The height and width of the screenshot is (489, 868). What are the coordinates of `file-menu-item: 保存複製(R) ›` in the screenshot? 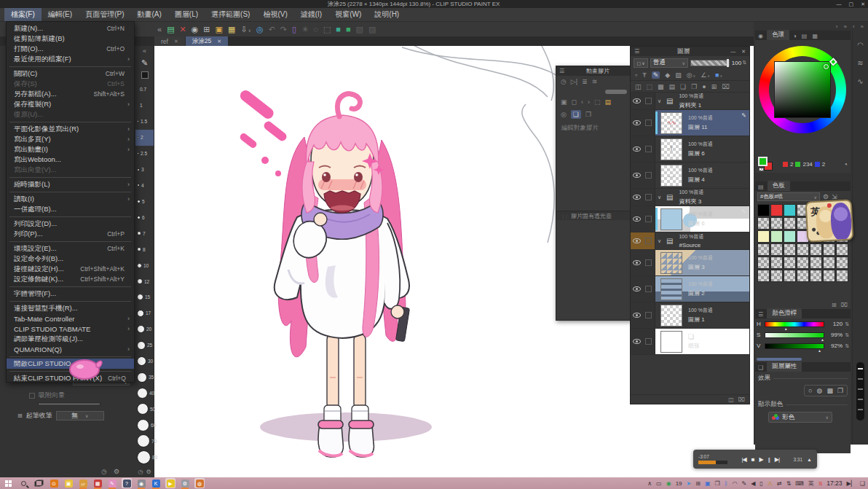 It's located at (70, 104).